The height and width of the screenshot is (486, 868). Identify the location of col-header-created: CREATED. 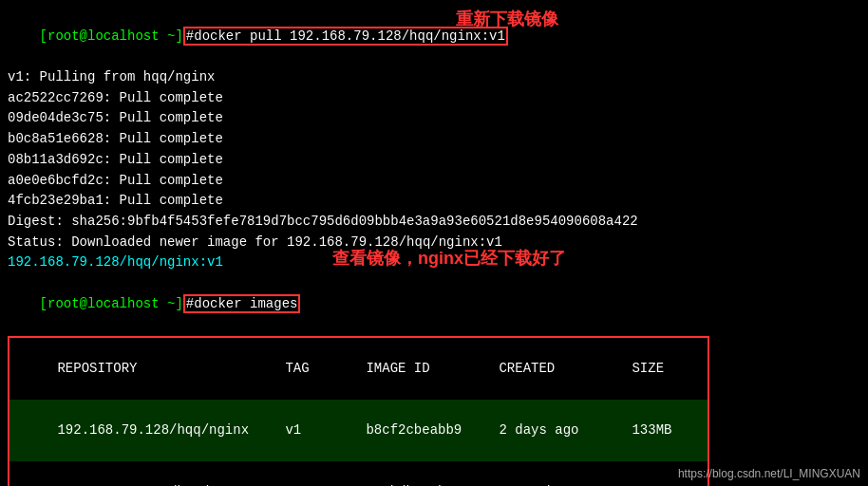
(565, 369).